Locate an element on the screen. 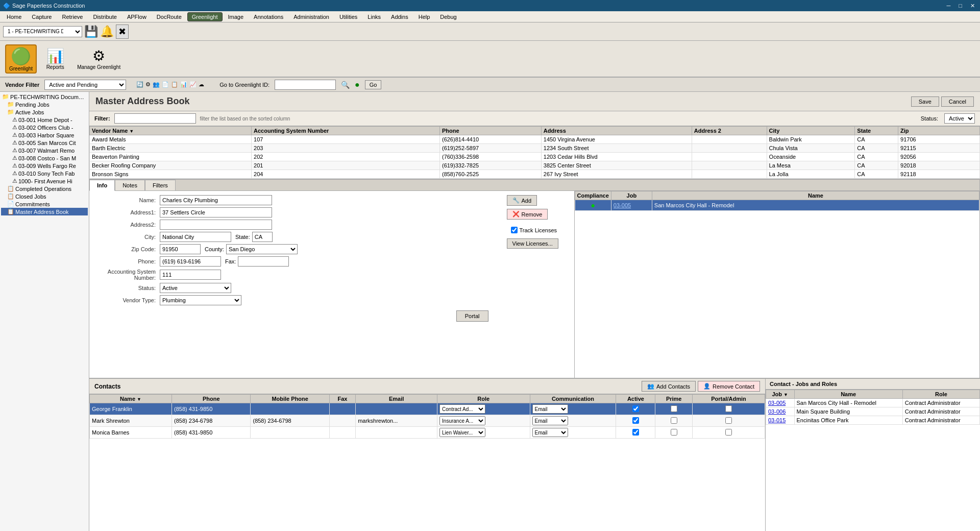 This screenshot has width=980, height=531. col-phone: Phone is located at coordinates (490, 131).